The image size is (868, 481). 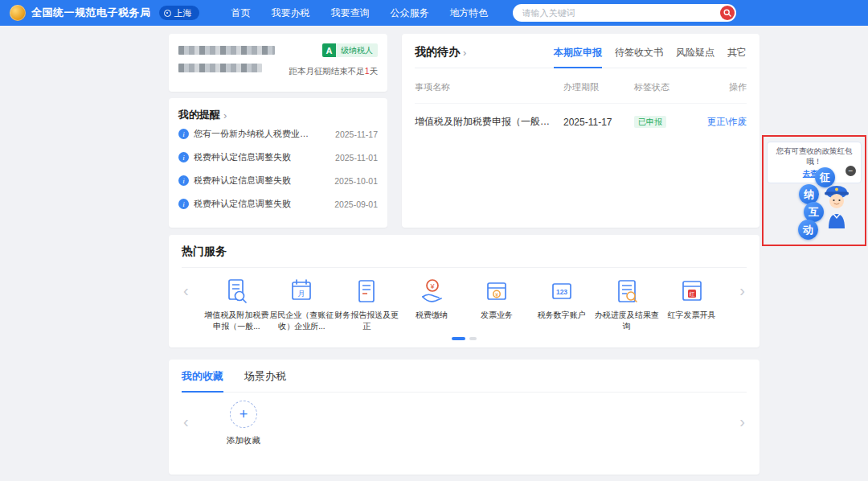 I want to click on tab-current-declaration: 本期应申报, so click(x=578, y=57).